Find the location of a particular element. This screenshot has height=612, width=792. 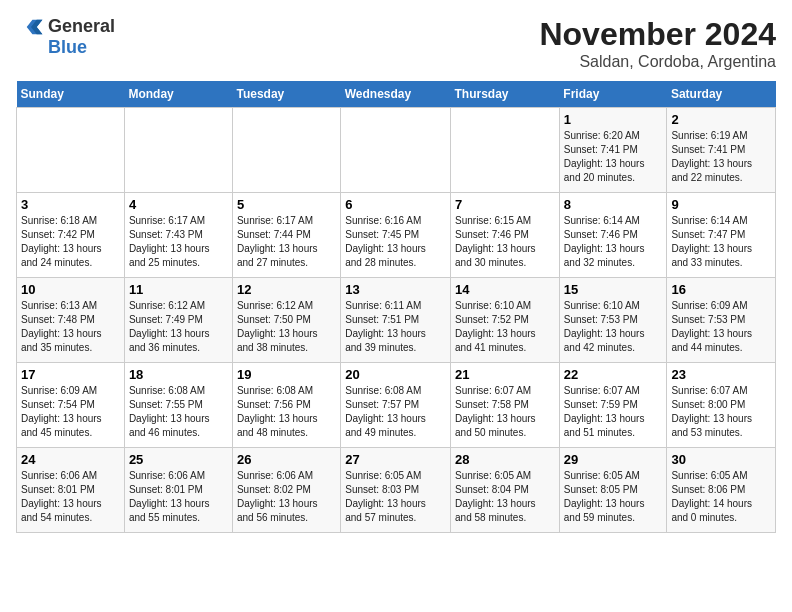

logo: General Blue is located at coordinates (66, 37).